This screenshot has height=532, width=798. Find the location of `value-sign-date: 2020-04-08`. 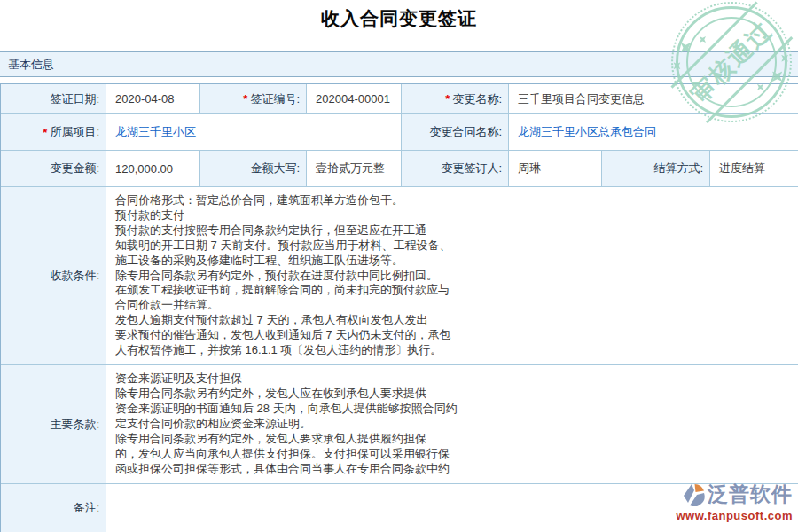

value-sign-date: 2020-04-08 is located at coordinates (153, 99).